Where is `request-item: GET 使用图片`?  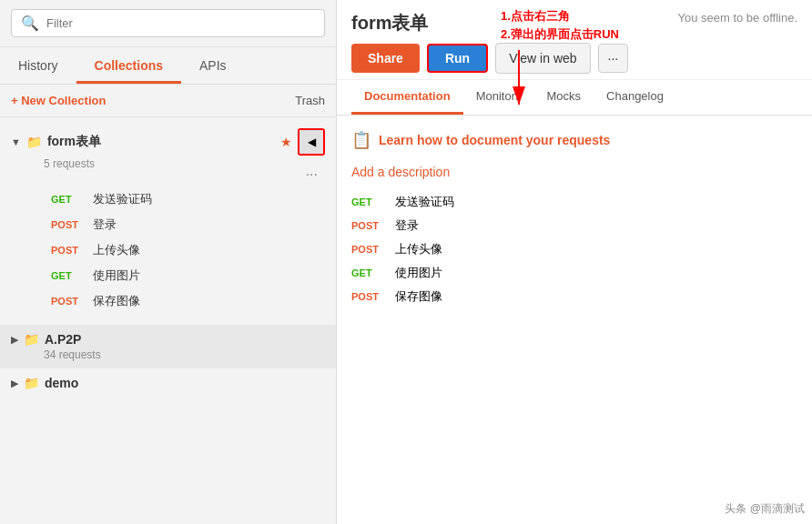 request-item: GET 使用图片 is located at coordinates (184, 276).